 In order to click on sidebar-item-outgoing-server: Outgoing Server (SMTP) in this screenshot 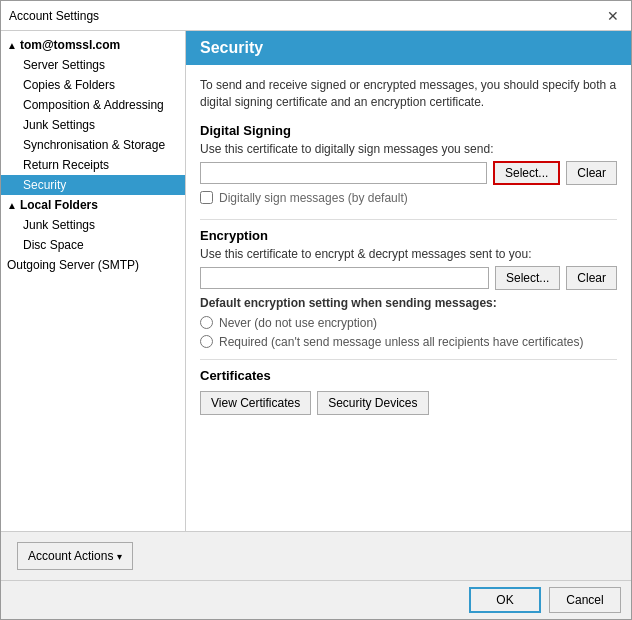, I will do `click(93, 265)`.